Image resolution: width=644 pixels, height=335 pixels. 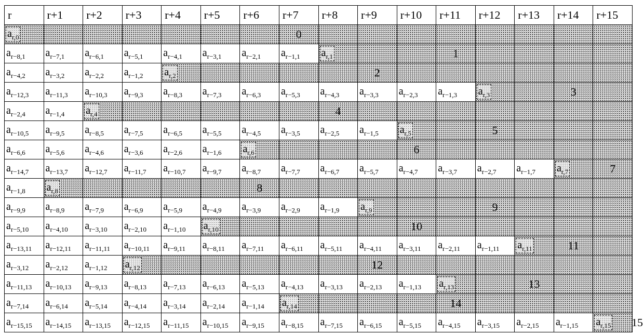 I want to click on cell-5-12: 5, so click(x=495, y=131).